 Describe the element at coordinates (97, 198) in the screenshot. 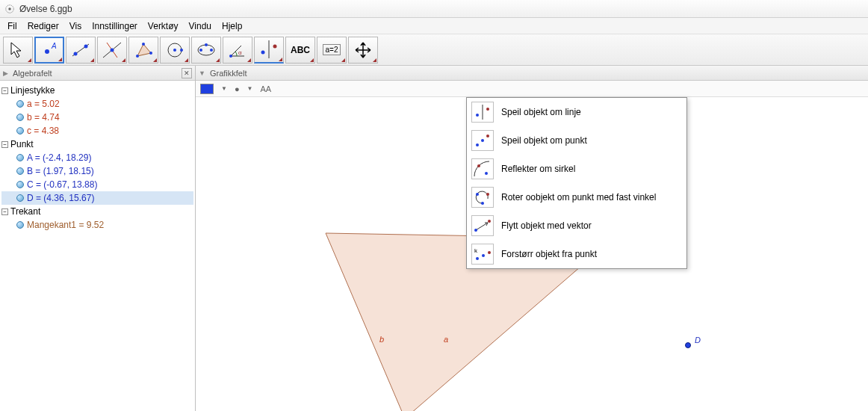

I see `tree-leaf-D: D = (4.36, 15.67)` at that location.